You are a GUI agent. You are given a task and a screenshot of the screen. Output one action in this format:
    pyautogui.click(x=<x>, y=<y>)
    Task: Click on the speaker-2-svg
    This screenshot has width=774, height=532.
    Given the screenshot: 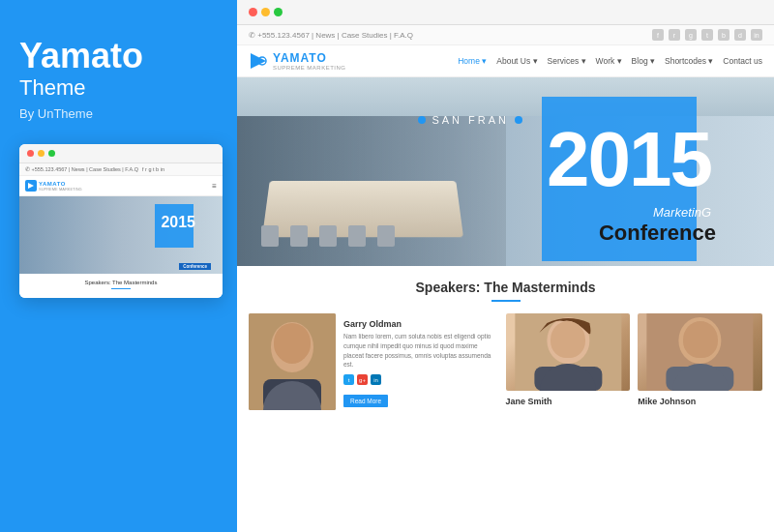 What is the action you would take?
    pyautogui.click(x=569, y=352)
    